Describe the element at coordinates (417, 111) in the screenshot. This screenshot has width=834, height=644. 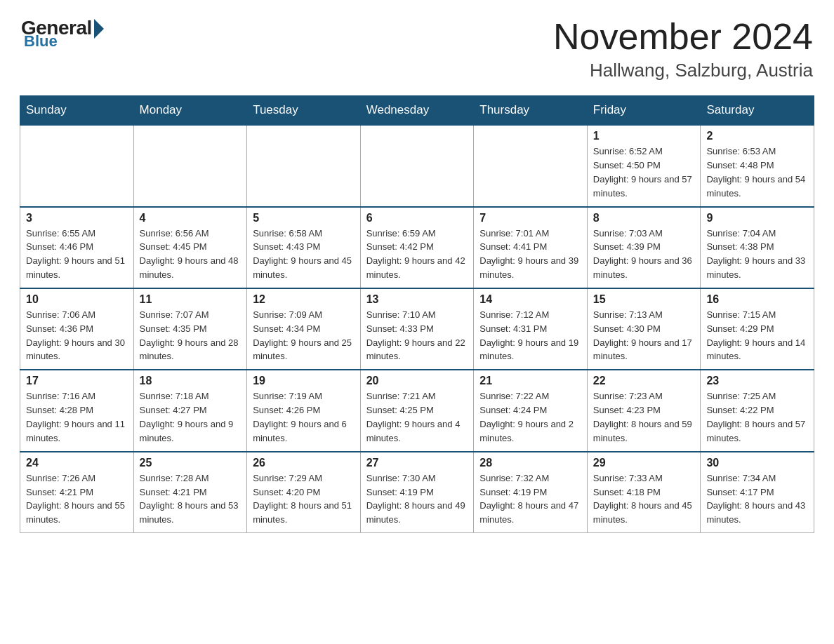
I see `calendar-header-row: SundayMondayTuesdayWednesdayThursdayFrid…` at that location.